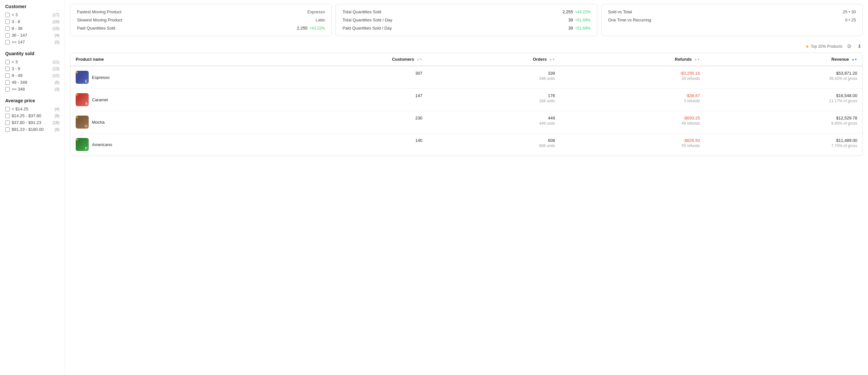  Describe the element at coordinates (466, 20) in the screenshot. I see `stat-row: Total Quantities Sold / Day 39 +51.69%` at that location.